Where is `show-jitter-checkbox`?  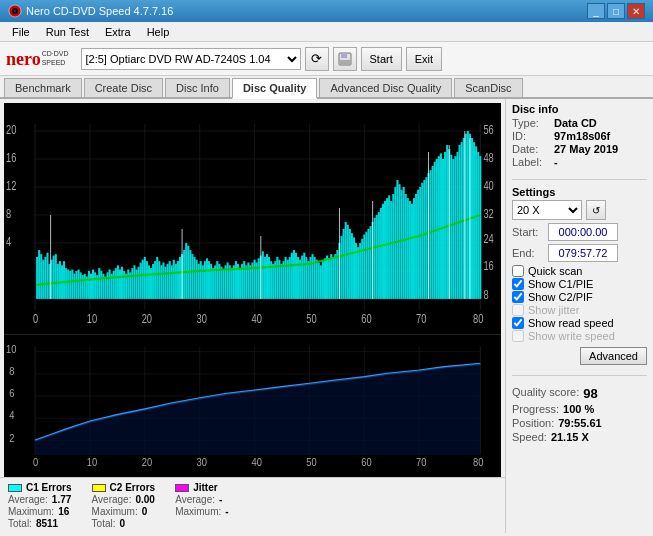
show-jitter-checkbox is located at coordinates (518, 310).